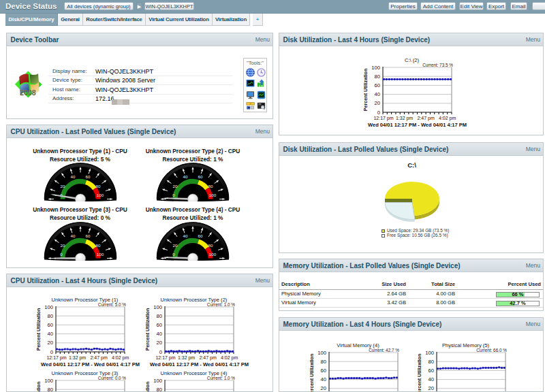 The image size is (545, 392). Describe the element at coordinates (112, 378) in the screenshot. I see `svg-text: Current: 0.0 %` at that location.